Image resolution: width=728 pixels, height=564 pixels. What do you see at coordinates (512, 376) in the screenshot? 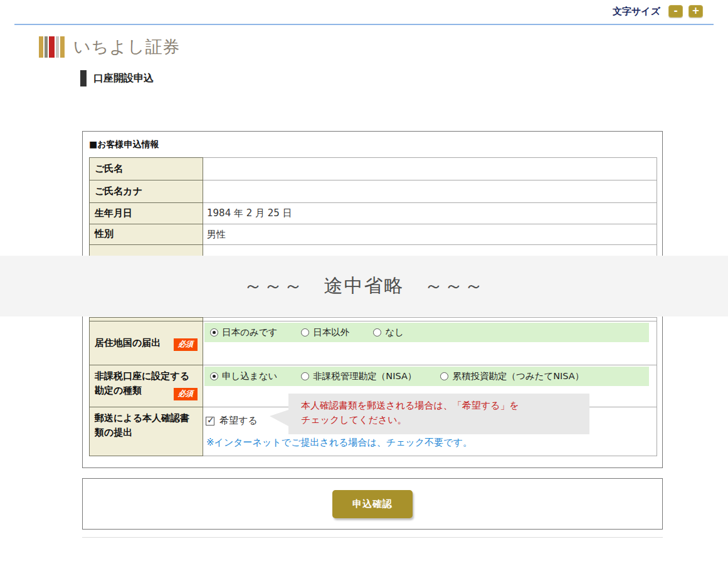
I see `radio-option-tsumitate-nisa: 累積投資勘定（つみたてNISA）` at bounding box center [512, 376].